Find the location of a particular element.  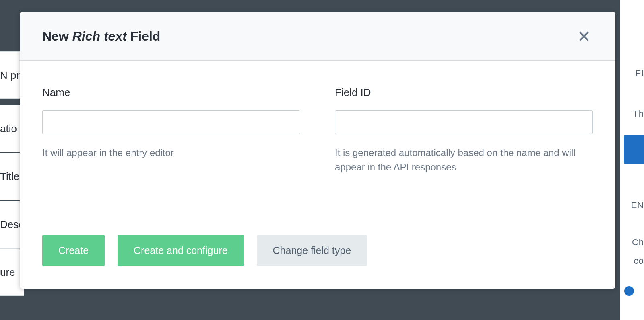

bg-label: co is located at coordinates (639, 261).